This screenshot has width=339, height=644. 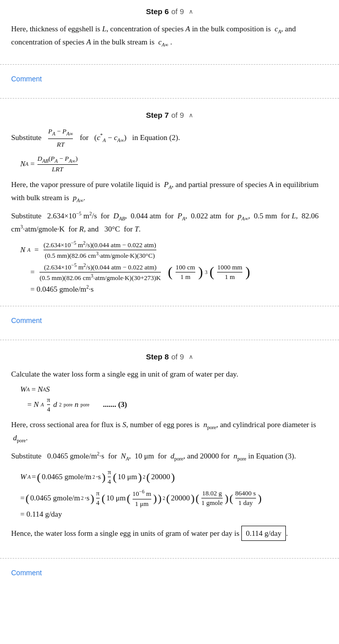 I want to click on step6-label: Step 6, so click(x=157, y=11).